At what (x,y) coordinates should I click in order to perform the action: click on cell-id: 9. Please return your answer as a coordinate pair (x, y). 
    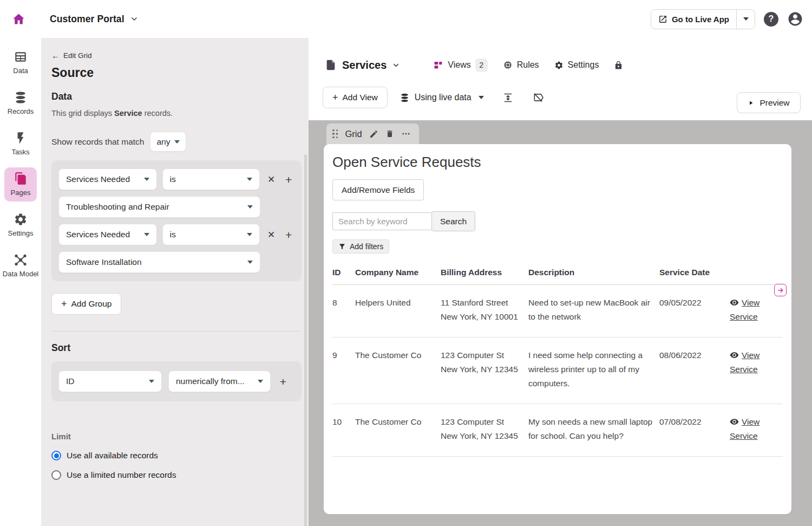
    Looking at the image, I should click on (344, 371).